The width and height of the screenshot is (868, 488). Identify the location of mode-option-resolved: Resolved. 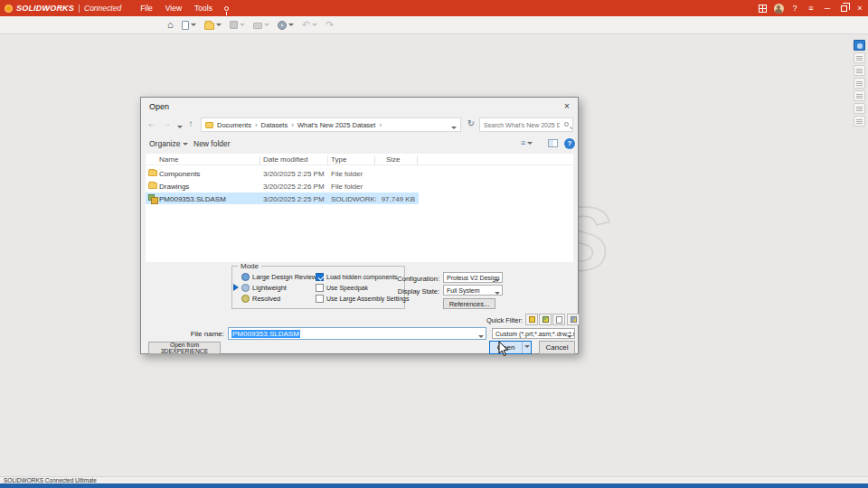
(260, 298).